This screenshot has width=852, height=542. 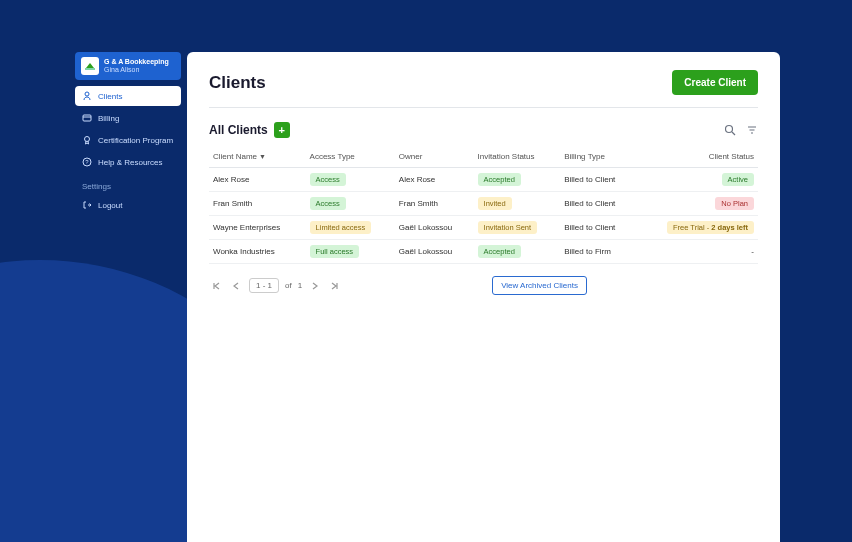 I want to click on add-client-button: +, so click(x=282, y=130).